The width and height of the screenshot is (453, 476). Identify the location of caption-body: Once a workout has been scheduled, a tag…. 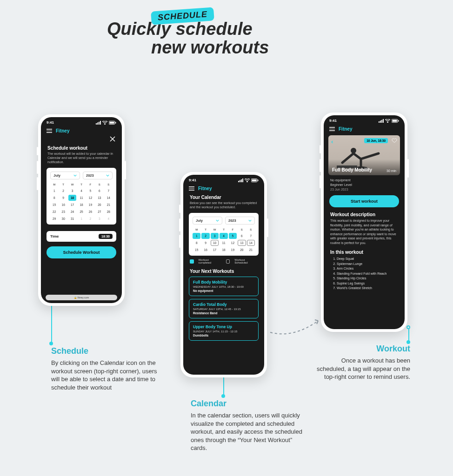
(361, 369).